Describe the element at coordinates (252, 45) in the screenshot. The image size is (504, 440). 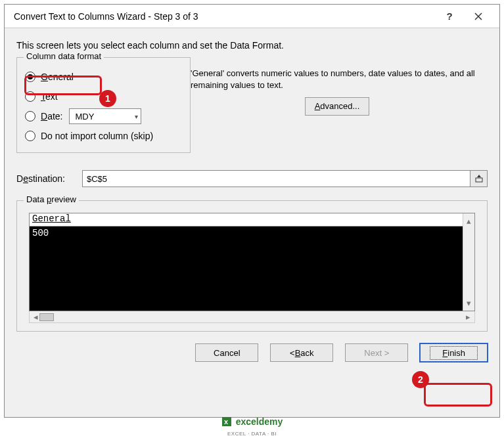
I see `instruction-text: This screen lets you select each column …` at that location.